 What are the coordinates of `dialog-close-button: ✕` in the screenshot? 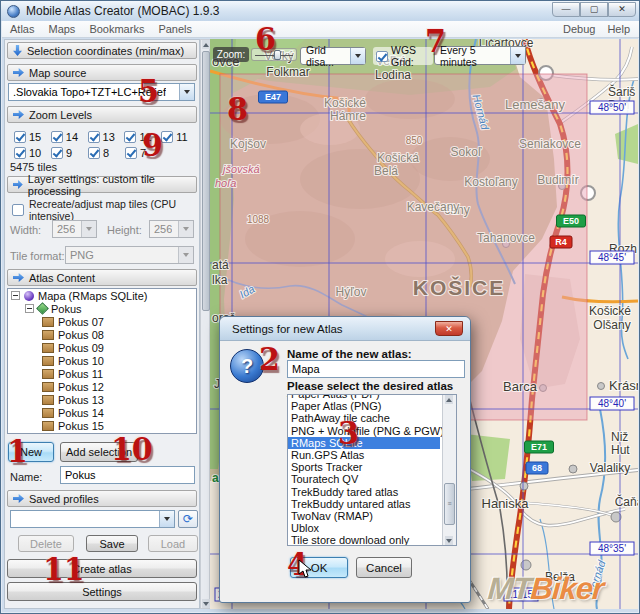 It's located at (449, 328).